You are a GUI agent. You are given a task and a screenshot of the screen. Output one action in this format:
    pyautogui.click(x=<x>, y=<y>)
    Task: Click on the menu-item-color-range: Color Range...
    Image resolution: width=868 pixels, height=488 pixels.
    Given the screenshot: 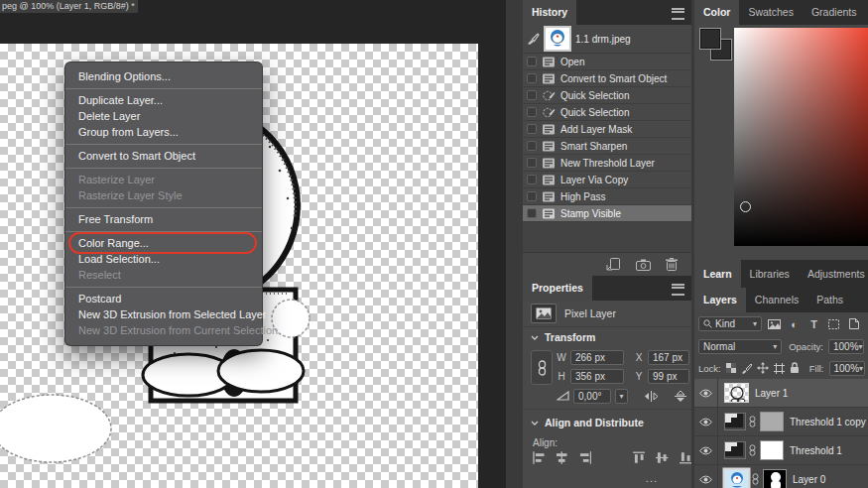 What is the action you would take?
    pyautogui.click(x=164, y=243)
    